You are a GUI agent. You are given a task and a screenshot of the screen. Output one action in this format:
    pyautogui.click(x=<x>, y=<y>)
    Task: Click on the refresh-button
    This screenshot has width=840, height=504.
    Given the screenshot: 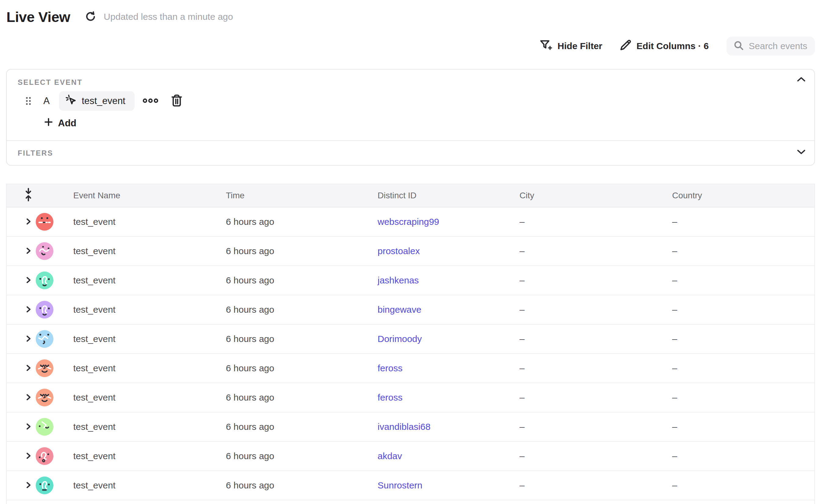 What is the action you would take?
    pyautogui.click(x=90, y=17)
    